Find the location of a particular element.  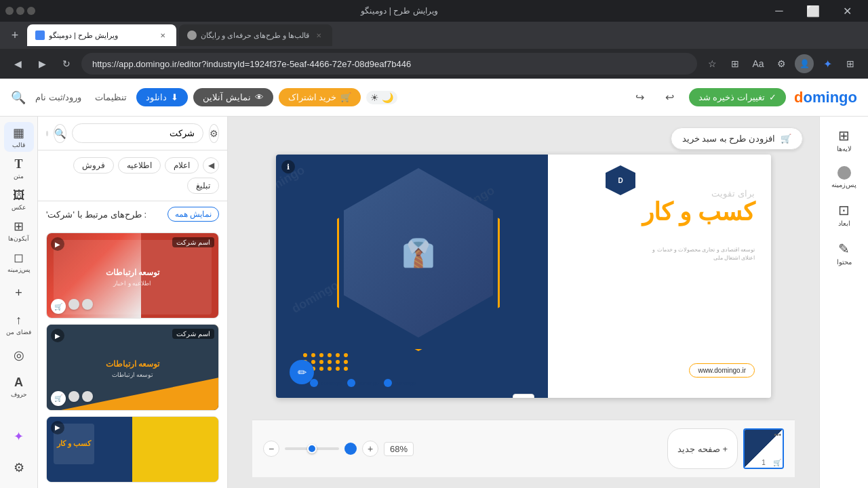

subscribe-btn: 🛒 خرید اشتراک is located at coordinates (320, 98).